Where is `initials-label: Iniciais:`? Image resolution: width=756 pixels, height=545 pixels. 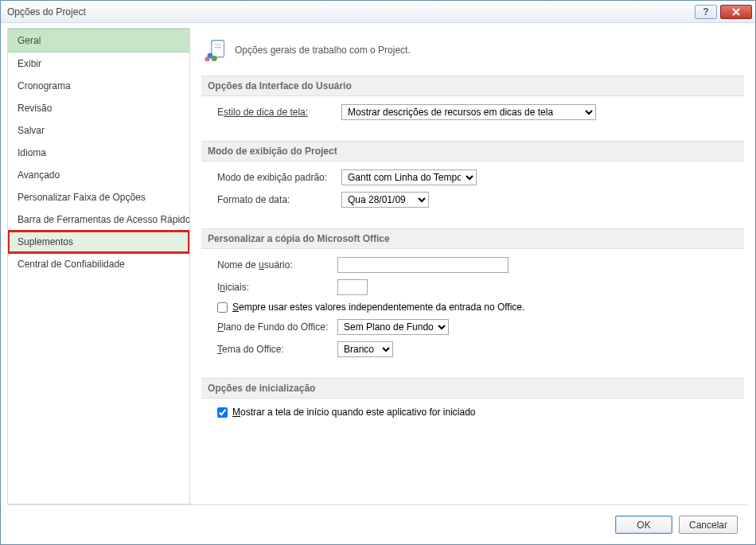 initials-label: Iniciais: is located at coordinates (275, 287).